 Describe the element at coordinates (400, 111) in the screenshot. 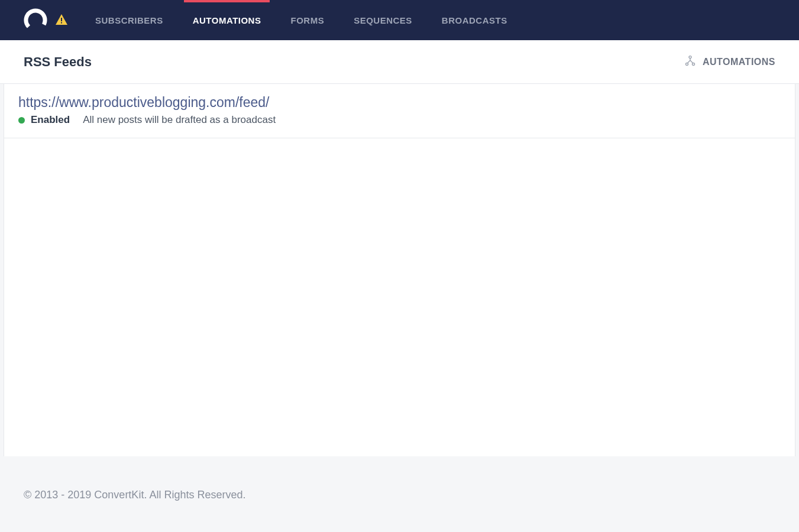

I see `rss-feed-item: https://www.productiveblogging.com/feed/…` at that location.